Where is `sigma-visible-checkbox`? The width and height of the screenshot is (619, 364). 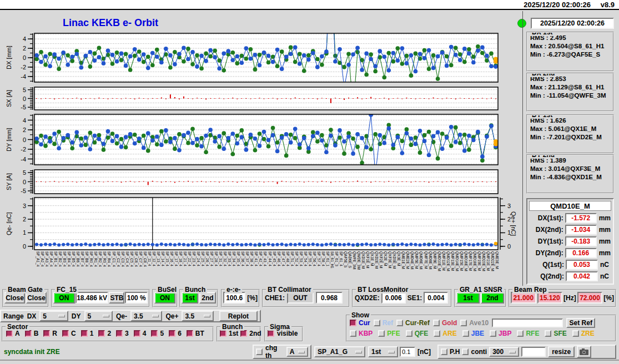 sigma-visible-checkbox is located at coordinates (271, 333).